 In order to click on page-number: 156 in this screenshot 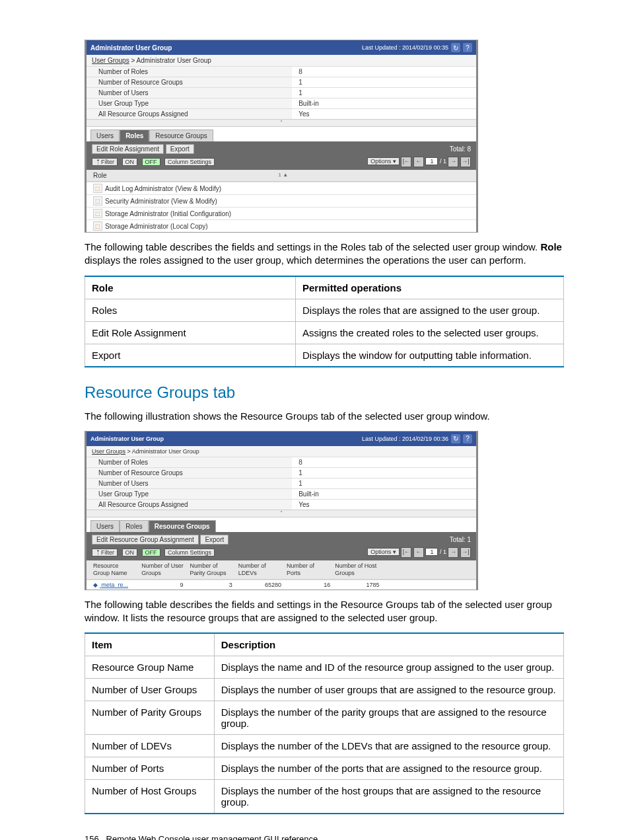, I will do `click(92, 837)`.